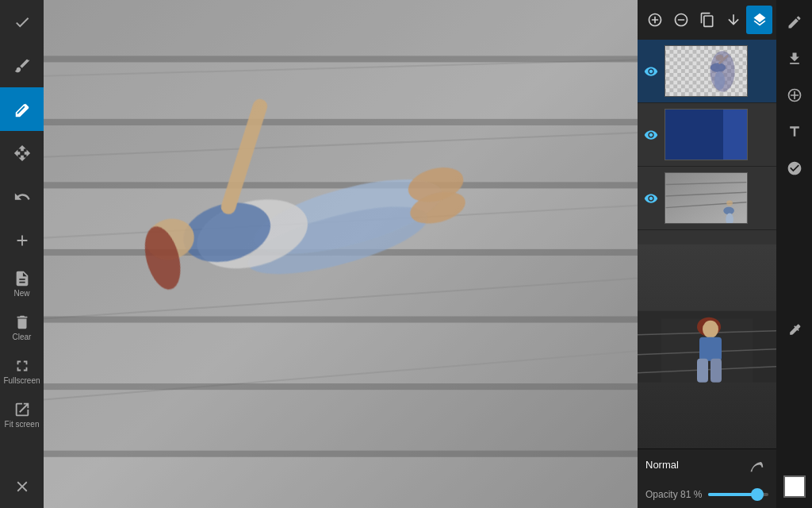 This screenshot has height=508, width=812. Describe the element at coordinates (21, 381) in the screenshot. I see `fullscreen-label: Fullscreen` at that location.